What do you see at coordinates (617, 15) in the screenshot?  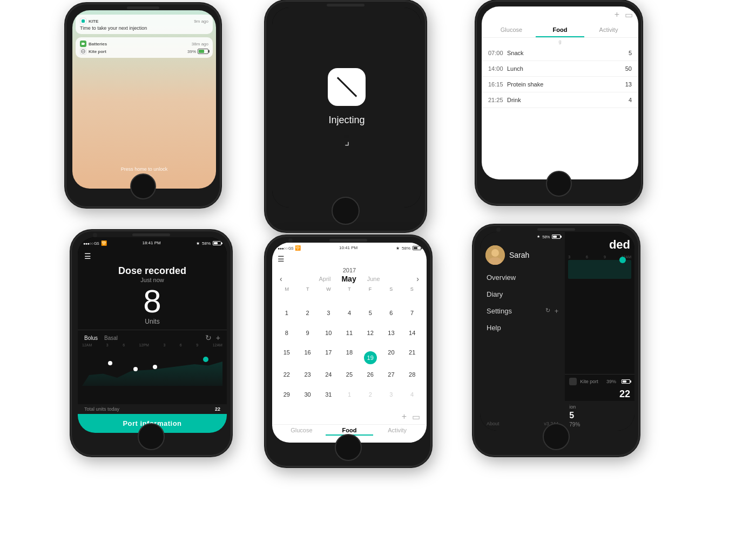 I see `add-entry-icon: +` at bounding box center [617, 15].